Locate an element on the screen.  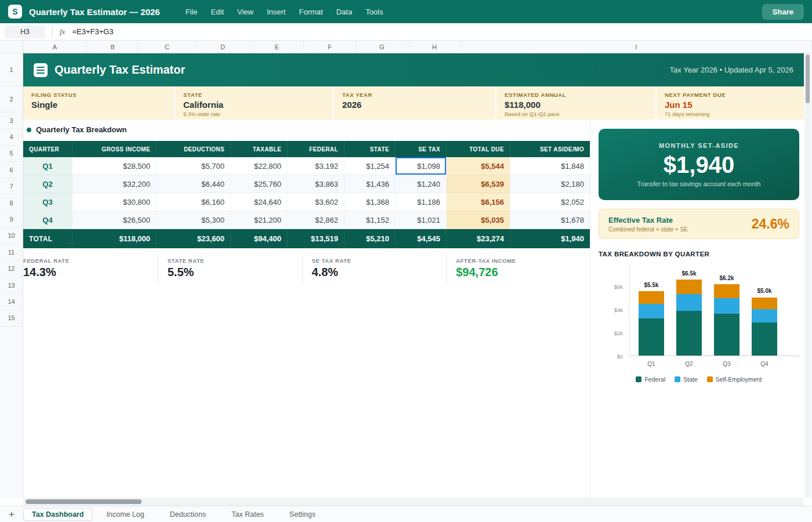
info-card-tax-year: TAX YEAR2026 is located at coordinates (415, 103).